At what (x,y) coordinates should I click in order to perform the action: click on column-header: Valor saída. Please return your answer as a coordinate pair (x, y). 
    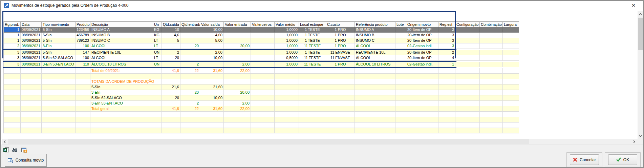
    Looking at the image, I should click on (212, 24).